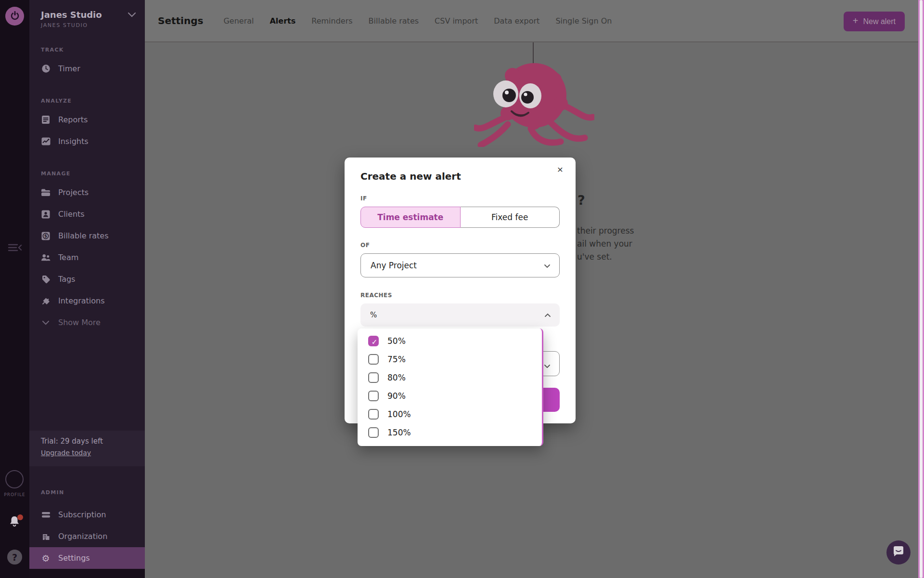  I want to click on sidebar-bottom-strip, so click(87, 573).